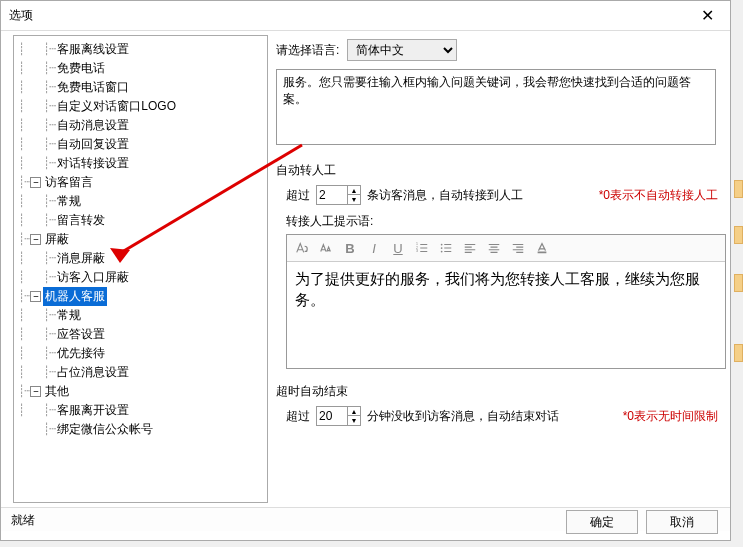  What do you see at coordinates (302, 248) in the screenshot?
I see `font-family-icon` at bounding box center [302, 248].